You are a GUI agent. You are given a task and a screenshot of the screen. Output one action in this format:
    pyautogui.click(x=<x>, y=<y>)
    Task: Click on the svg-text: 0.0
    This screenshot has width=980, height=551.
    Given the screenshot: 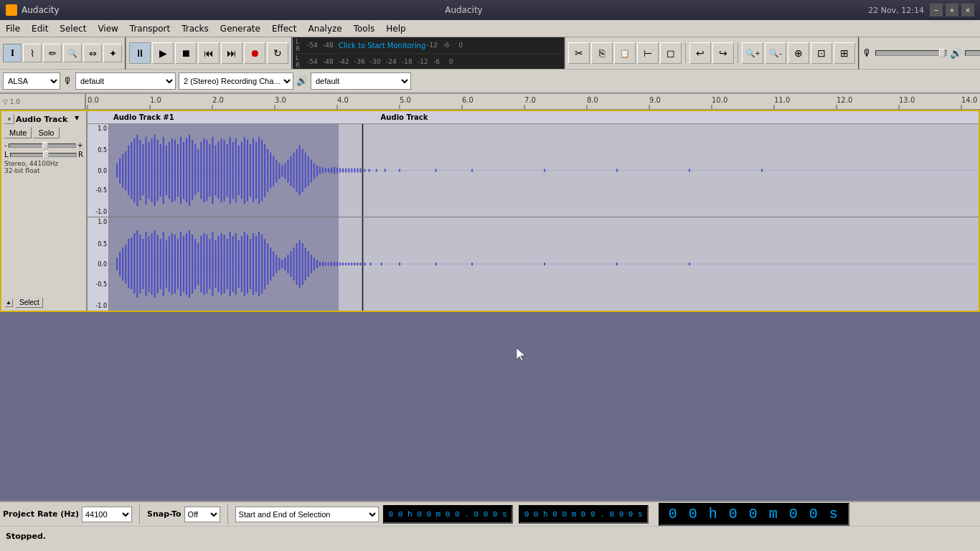 What is the action you would take?
    pyautogui.click(x=93, y=100)
    